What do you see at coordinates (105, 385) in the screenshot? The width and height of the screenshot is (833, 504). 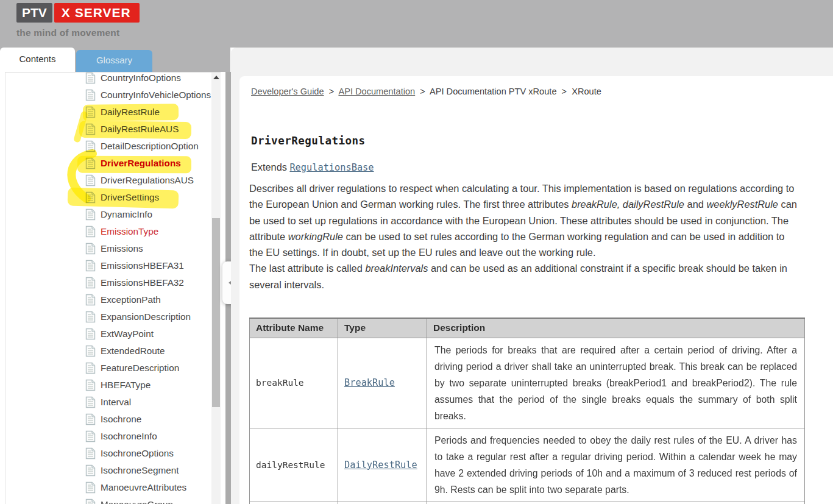 I see `sidebar-item: HBEFAType` at bounding box center [105, 385].